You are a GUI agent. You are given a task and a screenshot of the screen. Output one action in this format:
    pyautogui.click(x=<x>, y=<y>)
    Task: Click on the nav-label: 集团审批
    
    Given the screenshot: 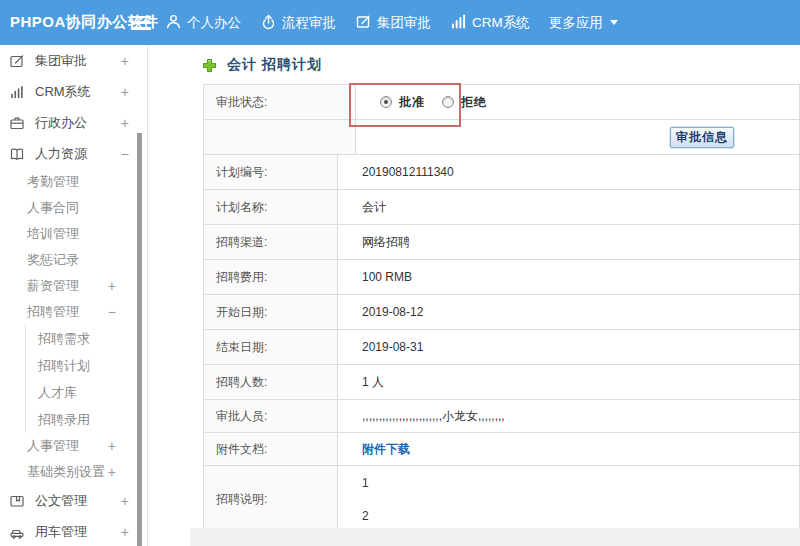 What is the action you would take?
    pyautogui.click(x=404, y=23)
    